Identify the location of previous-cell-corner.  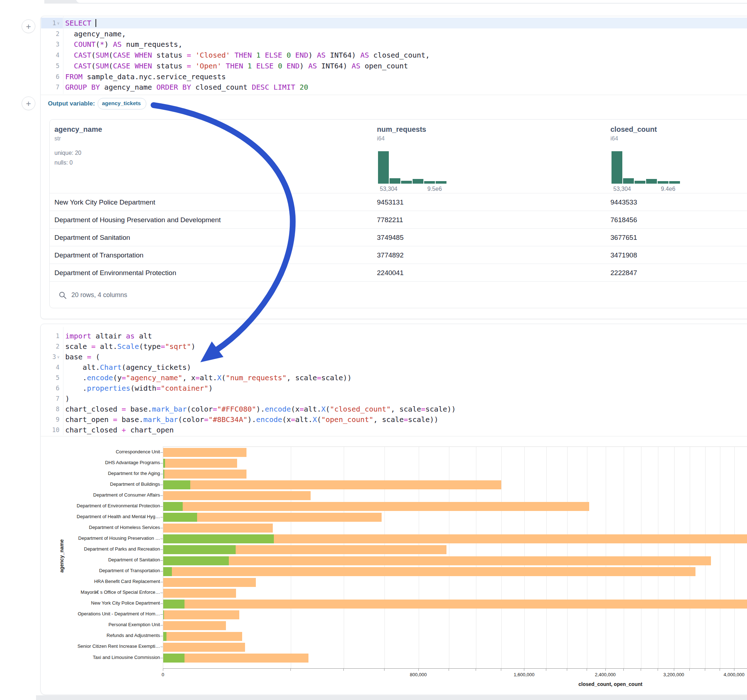
(411, 2).